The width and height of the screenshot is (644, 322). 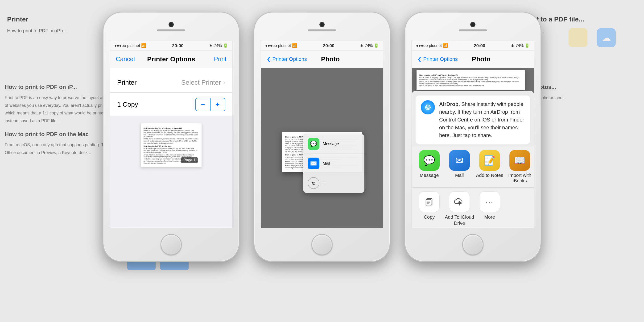 What do you see at coordinates (314, 164) in the screenshot?
I see `mail-mini-icon: ✉️` at bounding box center [314, 164].